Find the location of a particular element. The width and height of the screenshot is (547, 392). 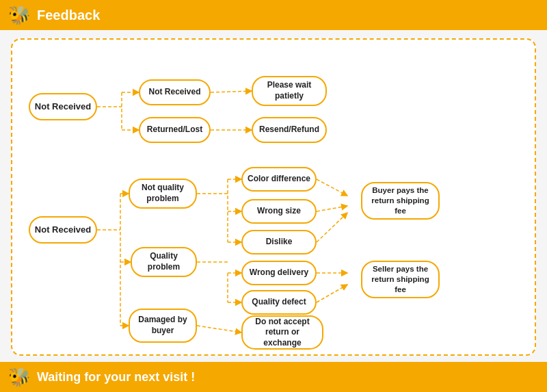

box-seller-pays: Seller pays the return shipping fee is located at coordinates (401, 279).